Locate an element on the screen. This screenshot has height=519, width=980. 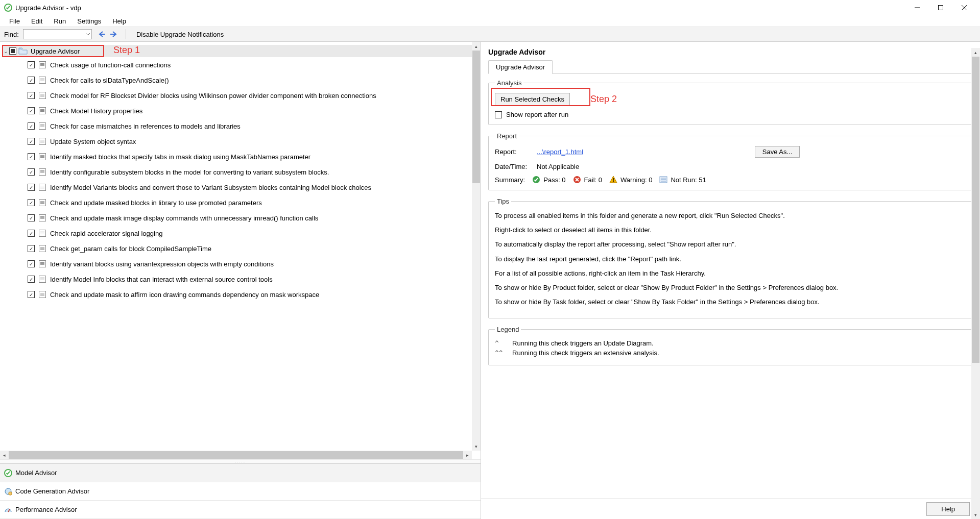
notrun-count: Not Run: 51 is located at coordinates (688, 180).